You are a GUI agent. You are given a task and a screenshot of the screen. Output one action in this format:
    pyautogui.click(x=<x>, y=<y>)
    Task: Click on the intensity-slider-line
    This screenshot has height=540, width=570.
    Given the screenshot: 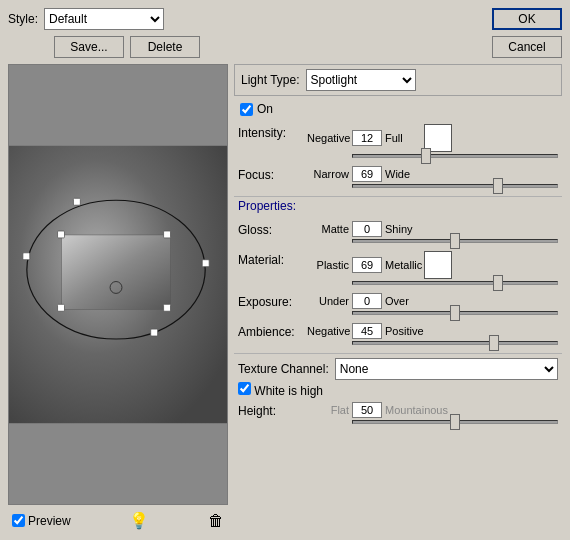 What is the action you would take?
    pyautogui.click(x=432, y=156)
    